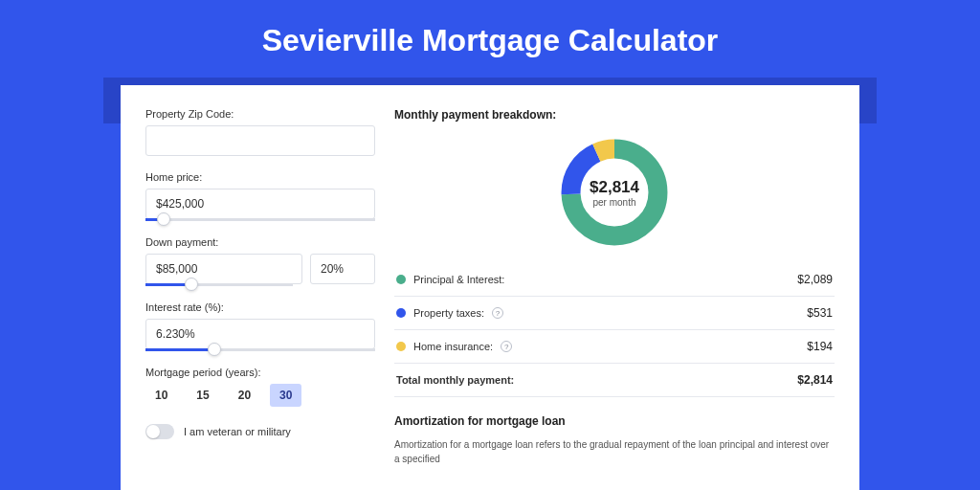 Image resolution: width=980 pixels, height=490 pixels. Describe the element at coordinates (614, 115) in the screenshot. I see `breakdown-title: Monthly payment breakdown:` at that location.